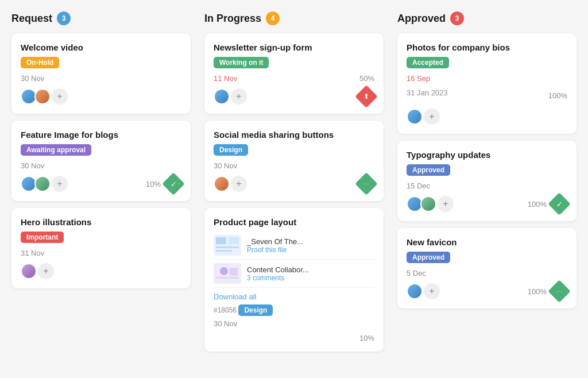  What do you see at coordinates (487, 181) in the screenshot?
I see `card-typography: Typography updatesApproved15 Dec+100%` at bounding box center [487, 181].